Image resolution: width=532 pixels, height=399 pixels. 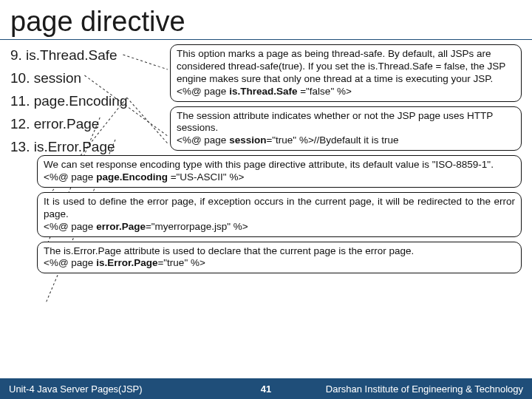 I want to click on code-bold: error.Page, so click(x=121, y=226).